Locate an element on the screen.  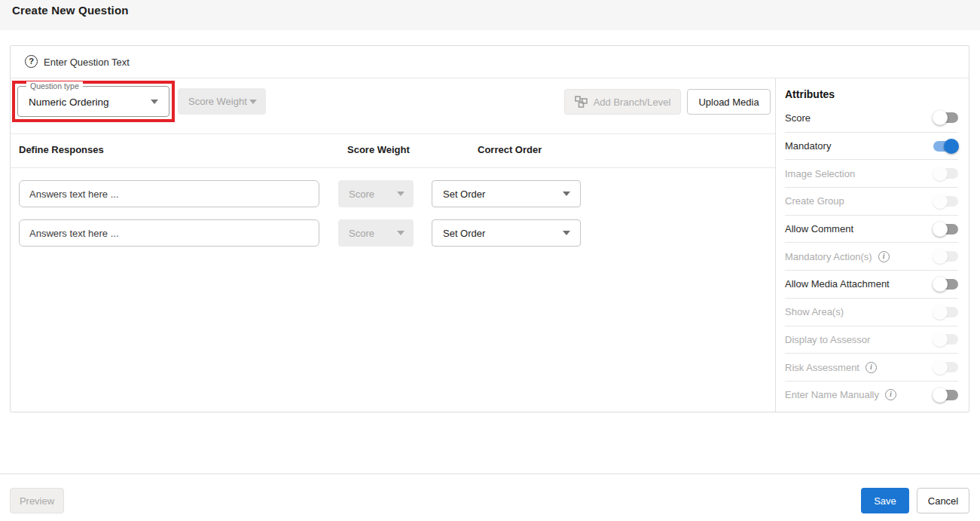
attribute-label: Create Group is located at coordinates (815, 201).